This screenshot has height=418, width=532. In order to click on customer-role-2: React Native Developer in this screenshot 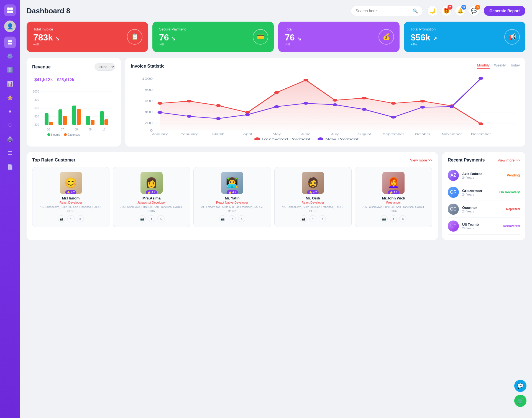, I will do `click(232, 202)`.